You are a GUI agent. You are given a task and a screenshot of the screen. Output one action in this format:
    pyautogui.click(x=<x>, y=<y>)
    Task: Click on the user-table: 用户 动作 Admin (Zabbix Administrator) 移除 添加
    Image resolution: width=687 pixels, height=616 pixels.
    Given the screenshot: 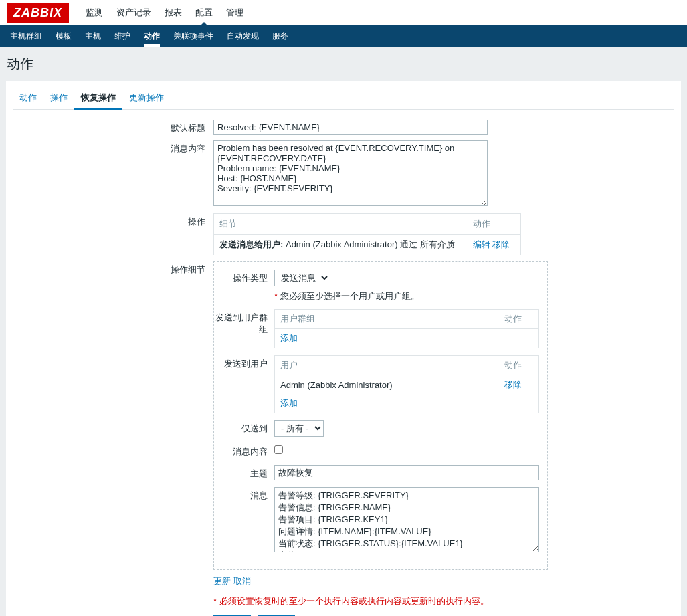 What is the action you would take?
    pyautogui.click(x=407, y=384)
    